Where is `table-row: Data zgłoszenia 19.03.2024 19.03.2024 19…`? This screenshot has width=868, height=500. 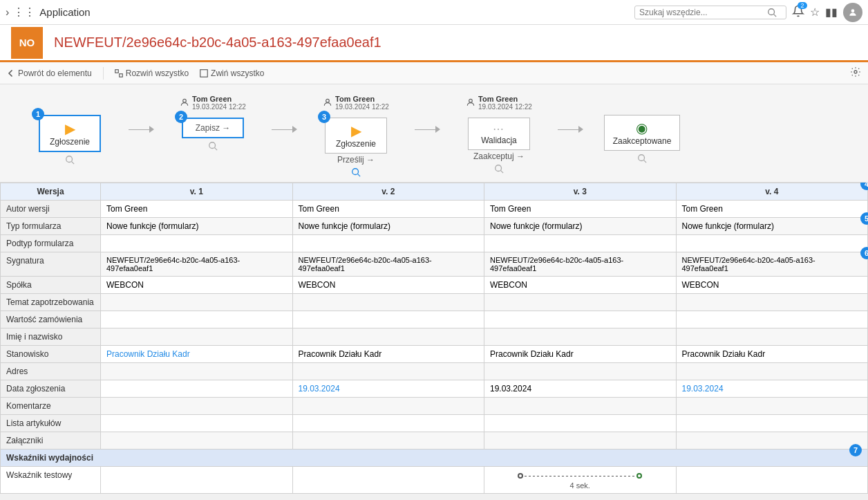
table-row: Data zgłoszenia 19.03.2024 19.03.2024 19… is located at coordinates (434, 389).